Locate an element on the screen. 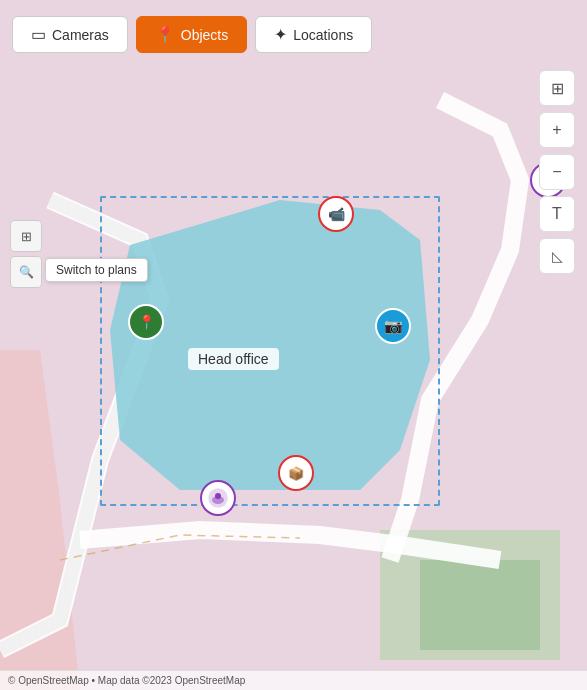 Image resolution: width=587 pixels, height=690 pixels. toolbar: ▭ Cameras 📍 Objects ✦ Locations is located at coordinates (192, 34).